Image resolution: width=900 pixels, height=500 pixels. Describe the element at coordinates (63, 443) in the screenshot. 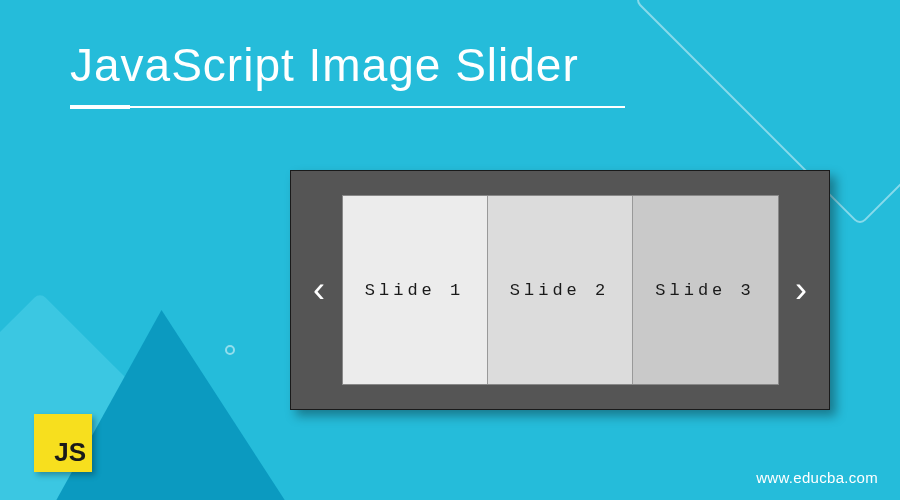

I see `javascript-logo: JS` at that location.